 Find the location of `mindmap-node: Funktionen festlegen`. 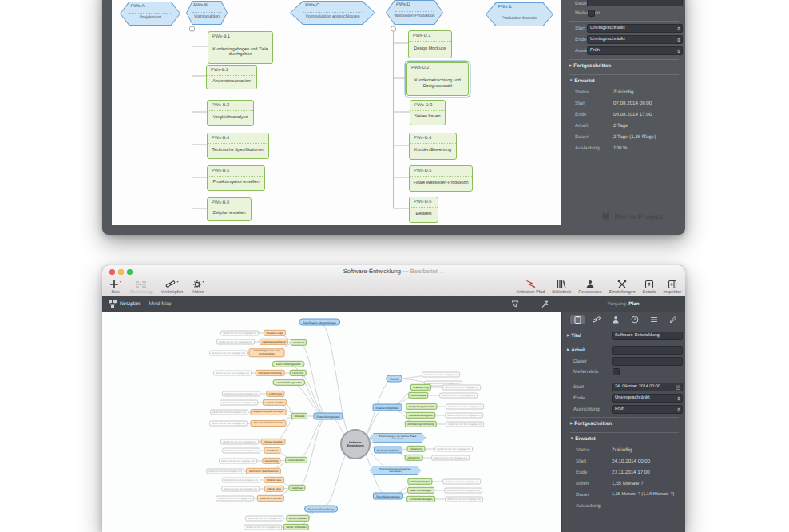

mindmap-node: Funktionen festlegen is located at coordinates (421, 499).